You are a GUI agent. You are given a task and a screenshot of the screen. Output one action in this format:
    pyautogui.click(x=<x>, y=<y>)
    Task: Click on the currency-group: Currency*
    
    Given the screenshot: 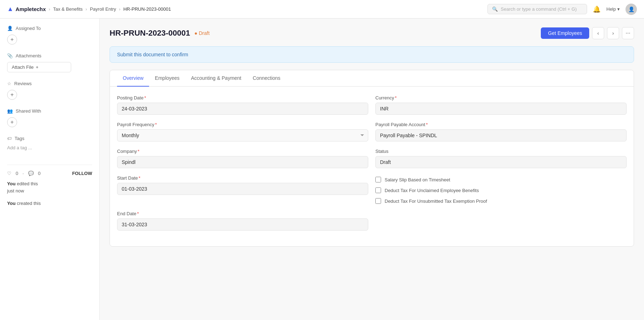 What is the action you would take?
    pyautogui.click(x=501, y=105)
    